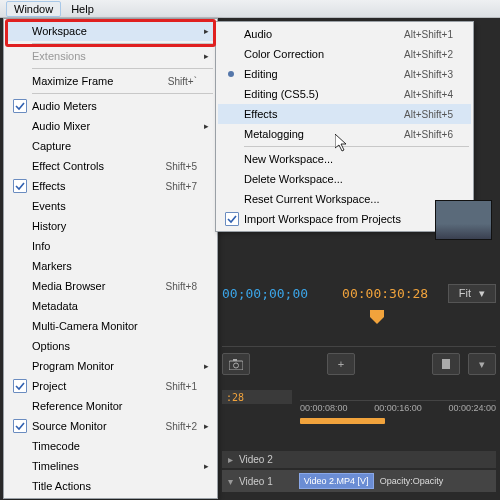 Image resolution: width=500 pixels, height=500 pixels. What do you see at coordinates (472, 411) in the screenshot?
I see `ruler-tick: 00:00:24:00` at bounding box center [472, 411].